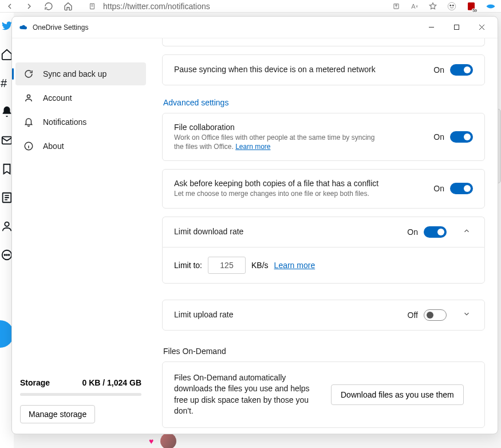 This screenshot has height=448, width=501. Describe the element at coordinates (81, 394) in the screenshot. I see `storage-progress` at that location.